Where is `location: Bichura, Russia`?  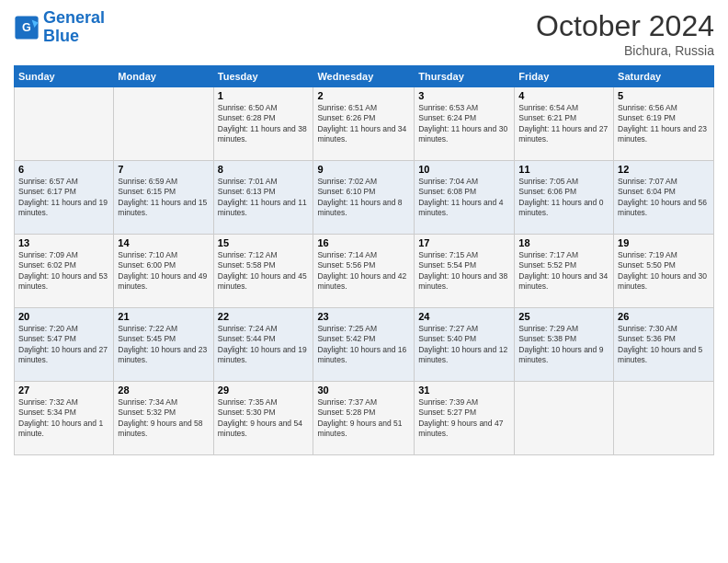 location: Bichura, Russia is located at coordinates (625, 51).